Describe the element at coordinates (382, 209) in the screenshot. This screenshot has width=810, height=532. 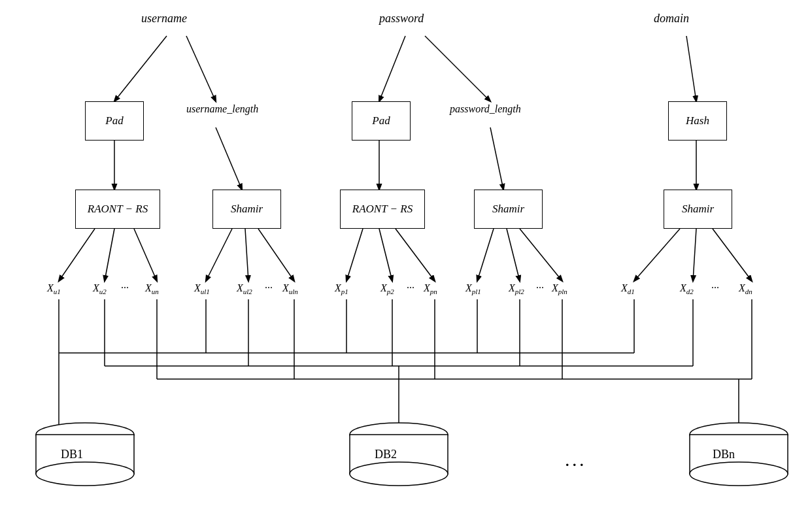
I see `raont2-box: RAONT − RS` at that location.